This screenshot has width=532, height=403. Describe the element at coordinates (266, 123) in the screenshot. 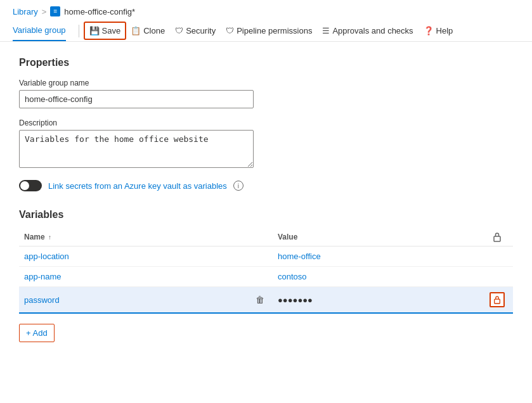

I see `desc-label: Description` at that location.